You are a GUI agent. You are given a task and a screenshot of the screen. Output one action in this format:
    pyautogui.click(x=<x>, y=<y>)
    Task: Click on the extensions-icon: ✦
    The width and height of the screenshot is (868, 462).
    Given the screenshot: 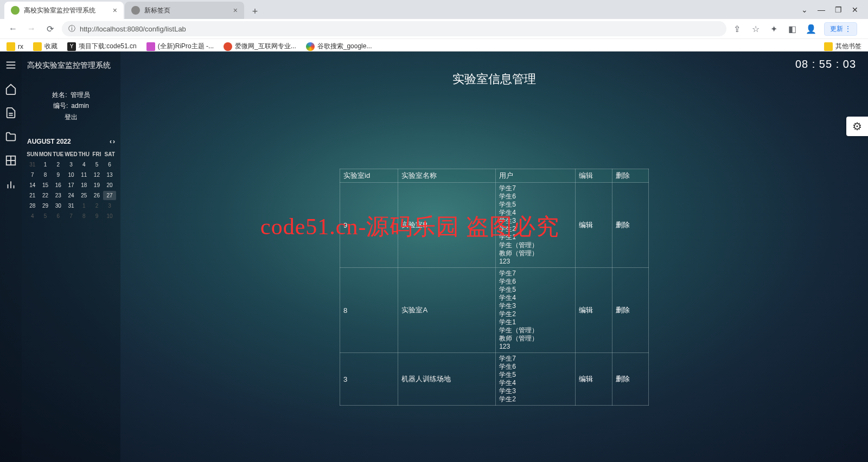 What is the action you would take?
    pyautogui.click(x=774, y=29)
    